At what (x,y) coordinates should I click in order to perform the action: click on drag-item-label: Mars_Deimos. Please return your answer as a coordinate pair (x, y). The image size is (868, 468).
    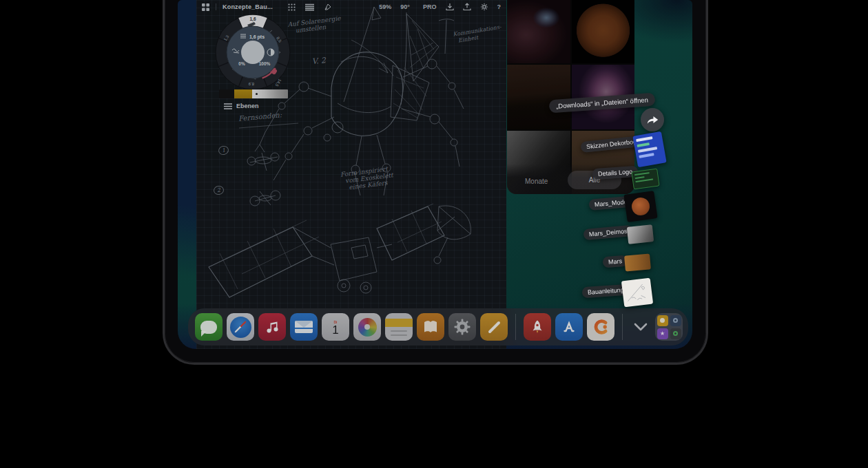
    Looking at the image, I should click on (608, 233).